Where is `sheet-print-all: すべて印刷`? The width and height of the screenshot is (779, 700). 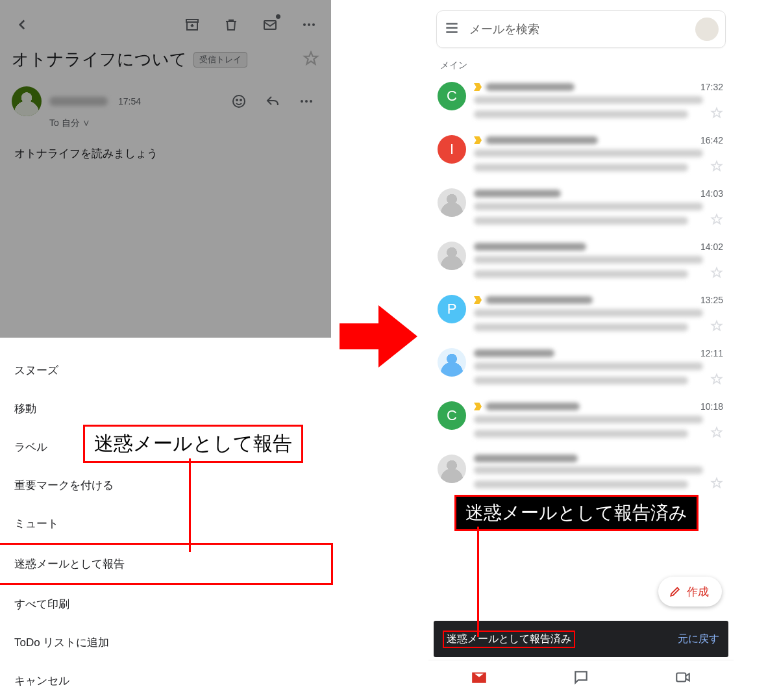
sheet-print-all: すべて印刷 is located at coordinates (166, 604).